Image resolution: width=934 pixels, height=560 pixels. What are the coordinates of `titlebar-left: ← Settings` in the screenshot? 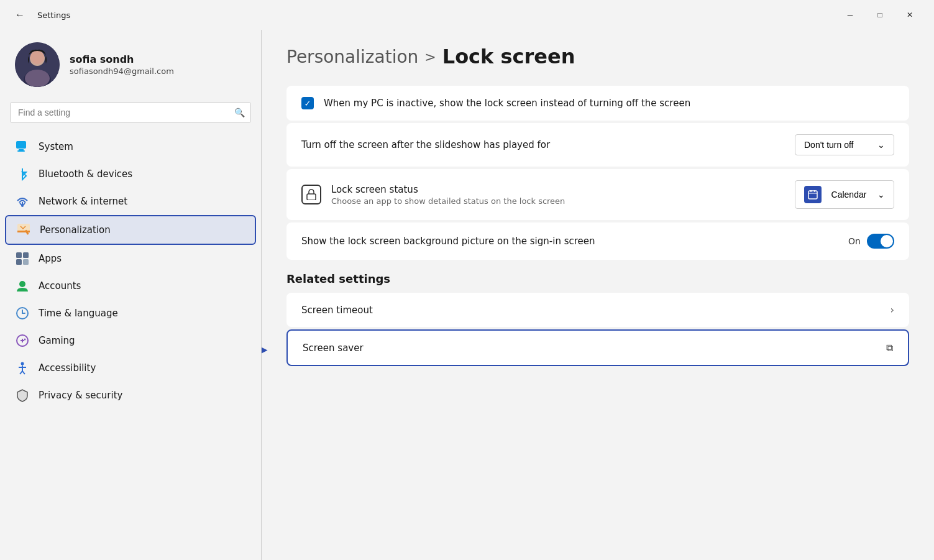 It's located at (40, 15).